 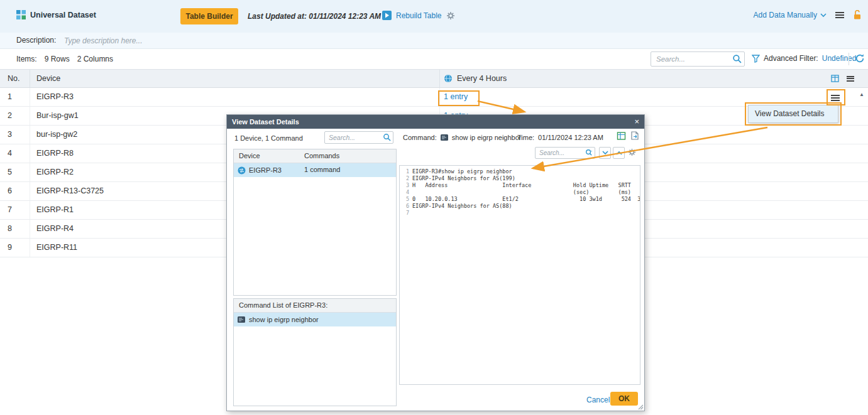 I want to click on device-command-table: Device Commands EIGRP-R3 1 command, so click(x=315, y=222).